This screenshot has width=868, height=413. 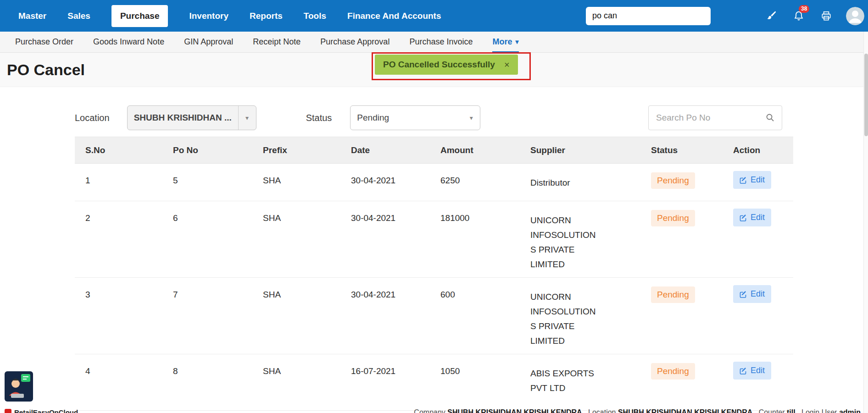 What do you see at coordinates (79, 16) in the screenshot?
I see `nav-item-sales: Sales` at bounding box center [79, 16].